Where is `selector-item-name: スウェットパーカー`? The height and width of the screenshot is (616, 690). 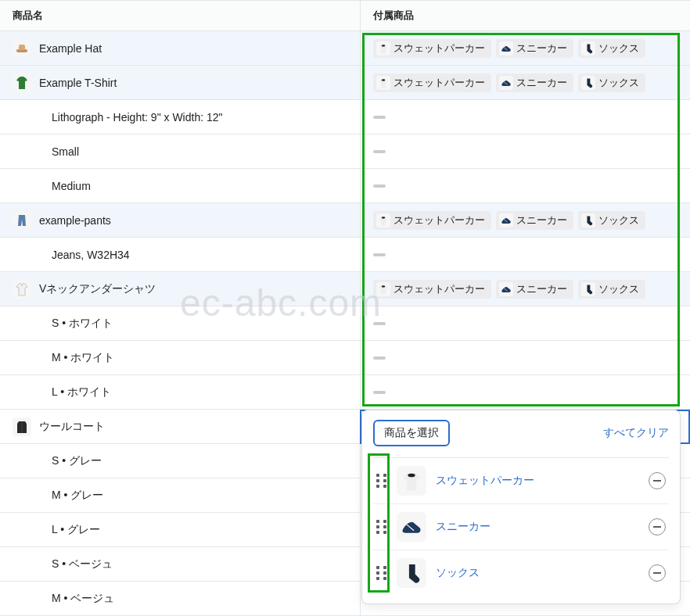
selector-item-name: スウェットパーカー is located at coordinates (537, 481).